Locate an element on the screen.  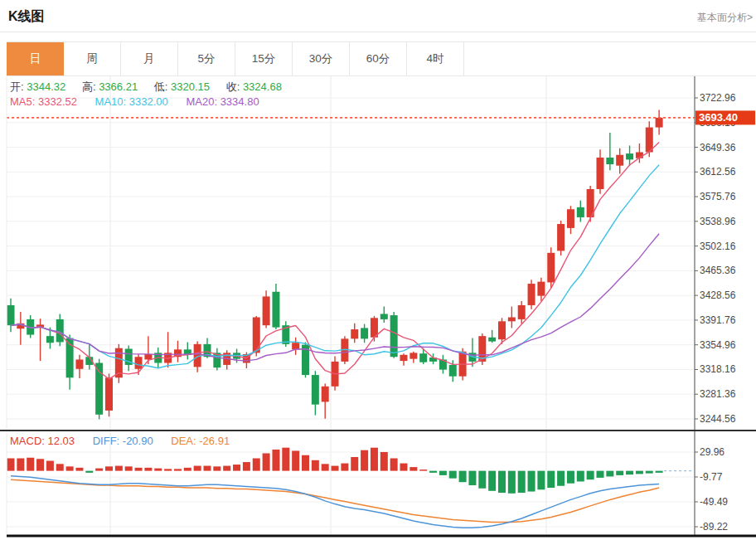
macd-tick-label: -89.22 is located at coordinates (714, 527).